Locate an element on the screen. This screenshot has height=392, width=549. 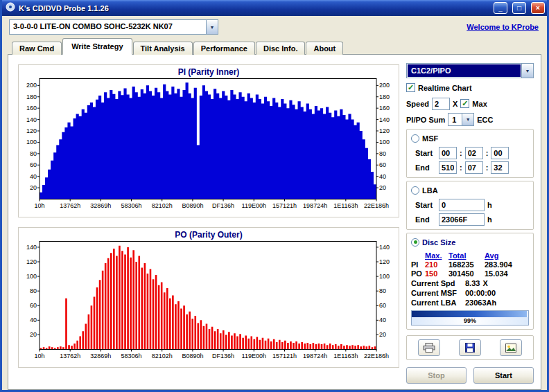
check-icon: ✓ is located at coordinates (410, 87).